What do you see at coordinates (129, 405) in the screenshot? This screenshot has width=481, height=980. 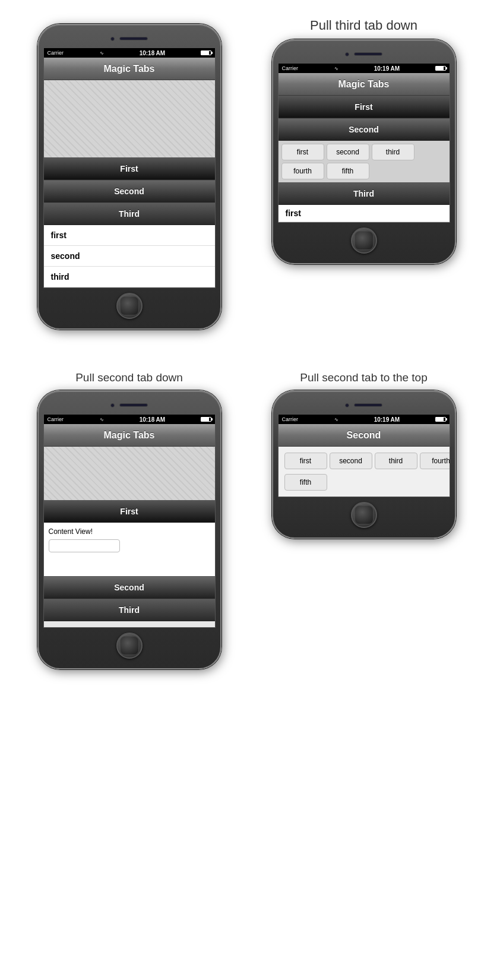 I see `iphone-top-phone3` at bounding box center [129, 405].